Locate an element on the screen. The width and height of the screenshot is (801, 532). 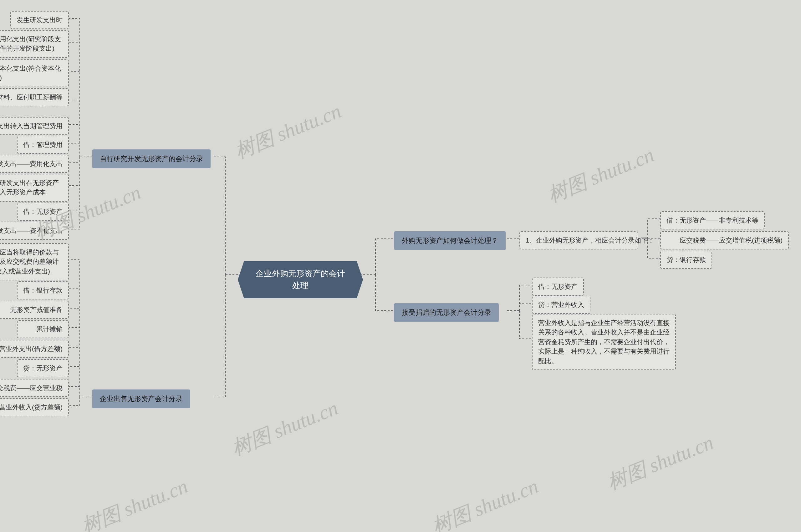
leaf-lt-0: 发生研发支出时 is located at coordinates (39, 20).